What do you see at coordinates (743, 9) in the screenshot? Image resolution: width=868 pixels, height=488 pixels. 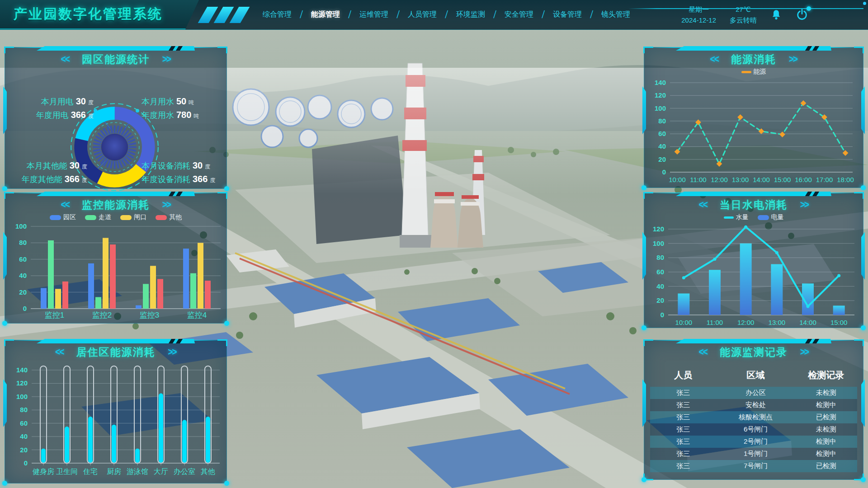 I see `temperature-text: 27℃` at bounding box center [743, 9].